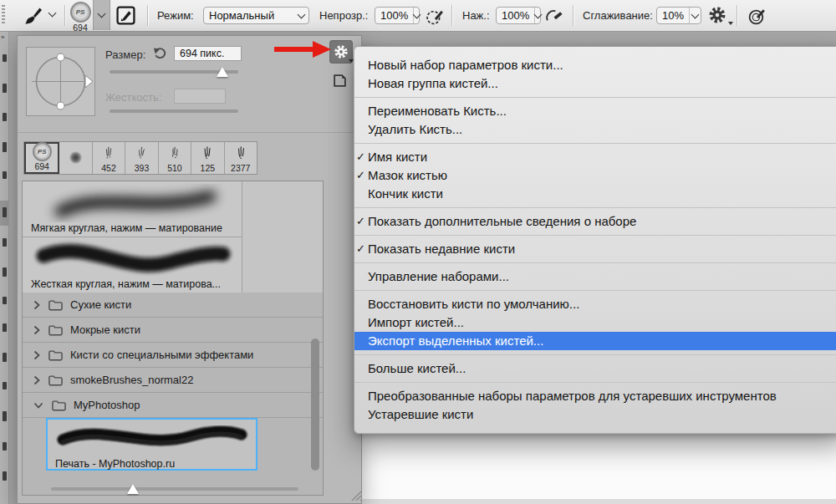 Image resolution: width=836 pixels, height=504 pixels. What do you see at coordinates (341, 52) in the screenshot?
I see `panel-menu-gear-button` at bounding box center [341, 52].